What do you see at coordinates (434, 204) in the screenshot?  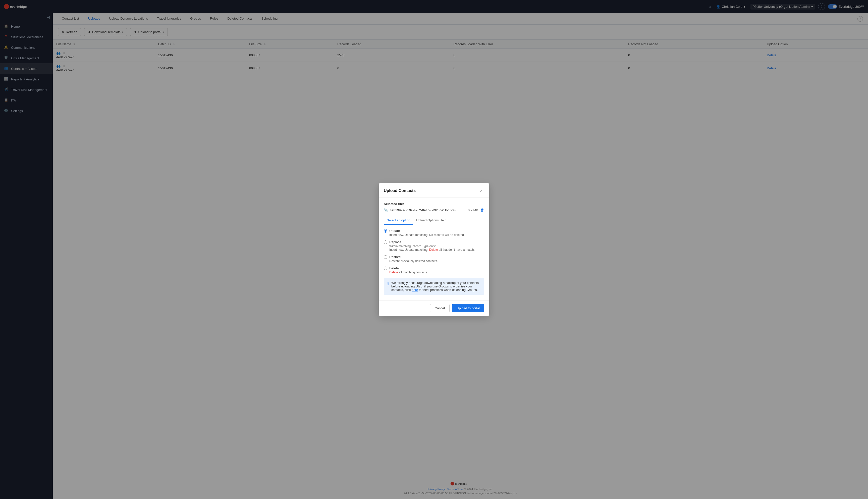 I see `selected-file-label: Selected file:` at bounding box center [434, 204].